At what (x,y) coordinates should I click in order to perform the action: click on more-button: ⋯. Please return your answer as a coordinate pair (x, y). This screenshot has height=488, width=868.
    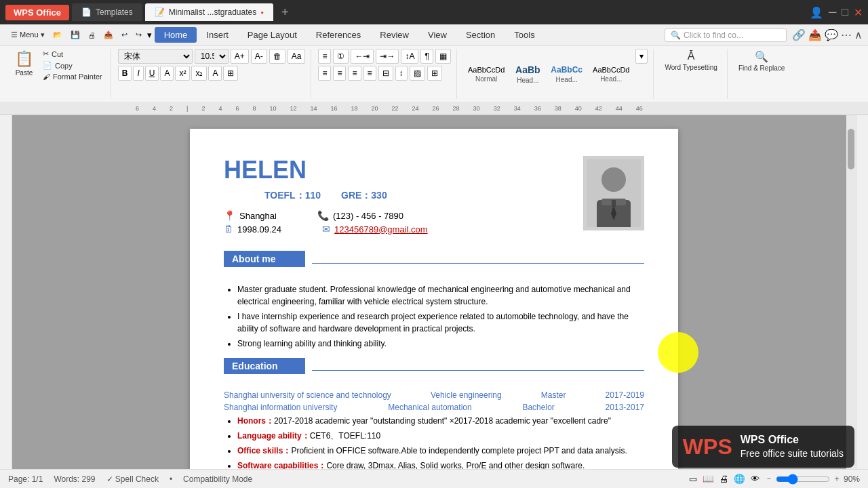
    Looking at the image, I should click on (846, 35).